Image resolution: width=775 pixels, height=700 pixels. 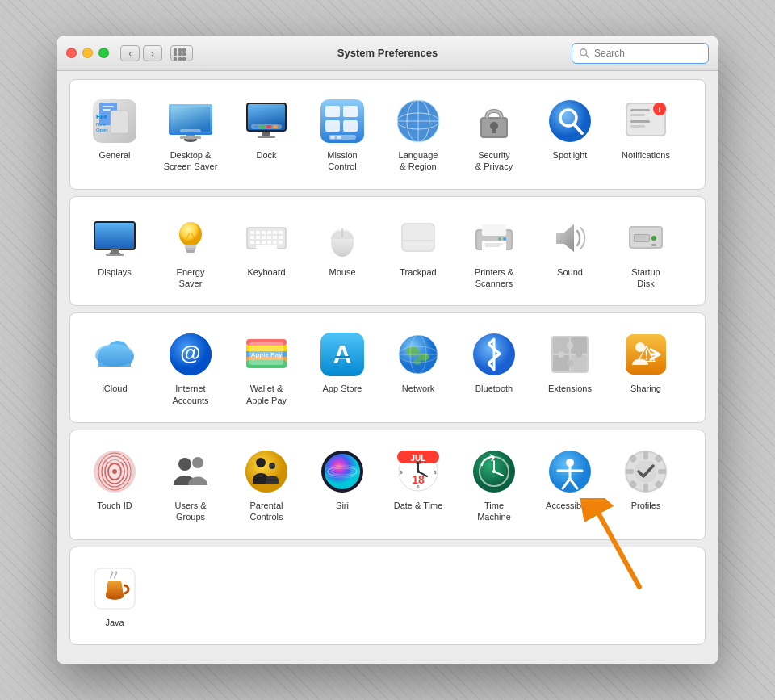 What do you see at coordinates (647, 53) in the screenshot?
I see `search-input` at bounding box center [647, 53].